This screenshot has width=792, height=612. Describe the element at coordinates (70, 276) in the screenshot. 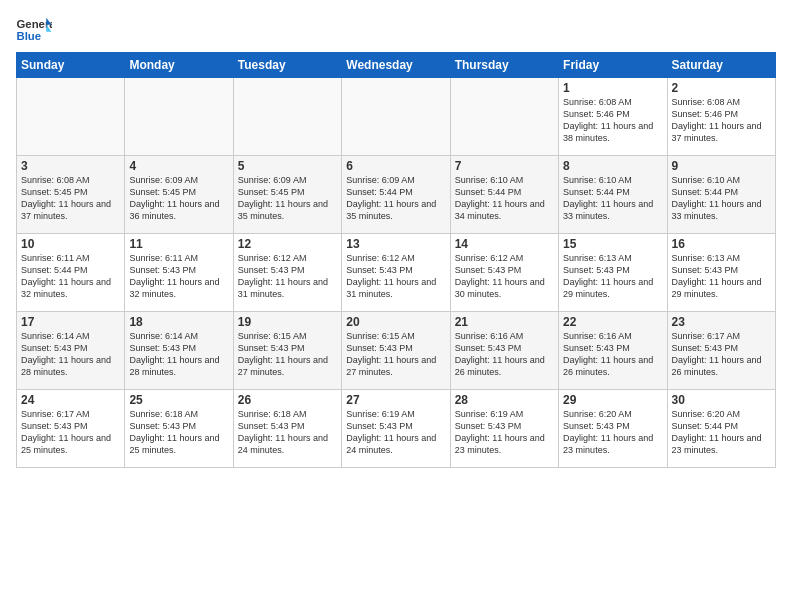

I see `day-info: Sunrise: 6:11 AM Sunset: 5:44 PM Dayligh…` at that location.